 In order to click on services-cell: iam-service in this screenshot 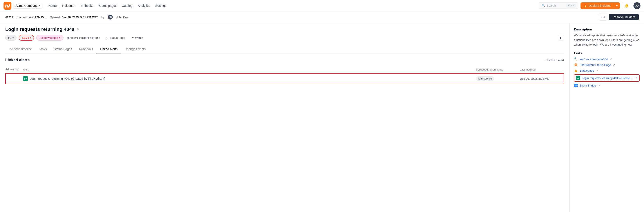, I will do `click(498, 79)`.